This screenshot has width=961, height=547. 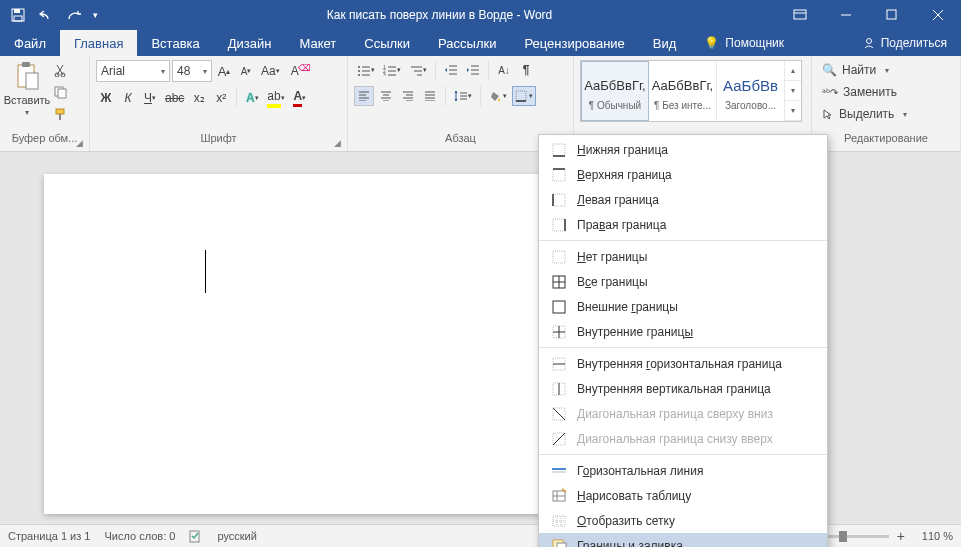 What do you see at coordinates (60, 70) in the screenshot?
I see `cut-button` at bounding box center [60, 70].